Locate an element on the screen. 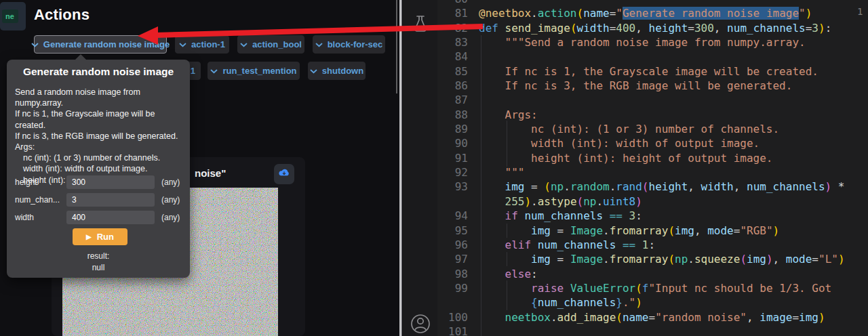  code-token: send_image is located at coordinates (538, 28).